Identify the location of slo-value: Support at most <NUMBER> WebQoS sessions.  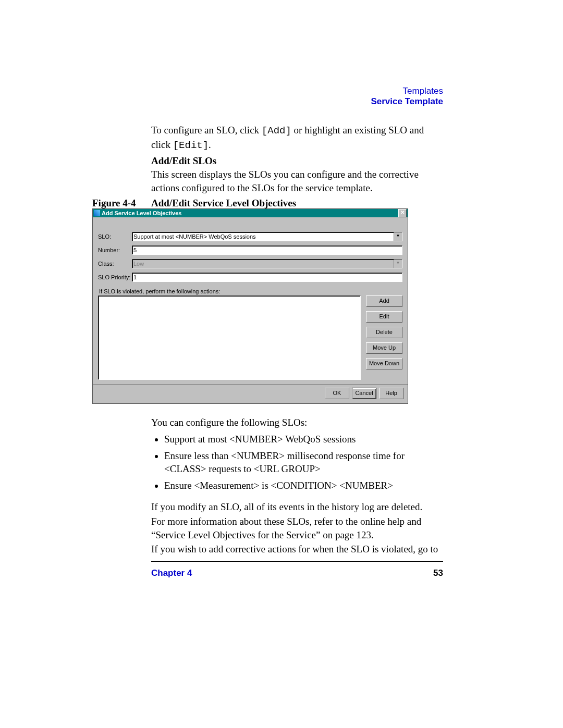
(195, 237).